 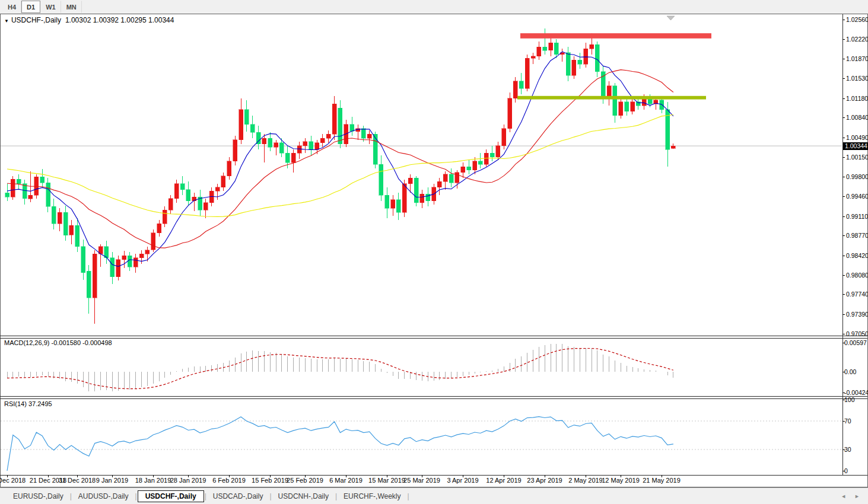 What do you see at coordinates (848, 421) in the screenshot?
I see `rsi-axis-tick: 70` at bounding box center [848, 421].